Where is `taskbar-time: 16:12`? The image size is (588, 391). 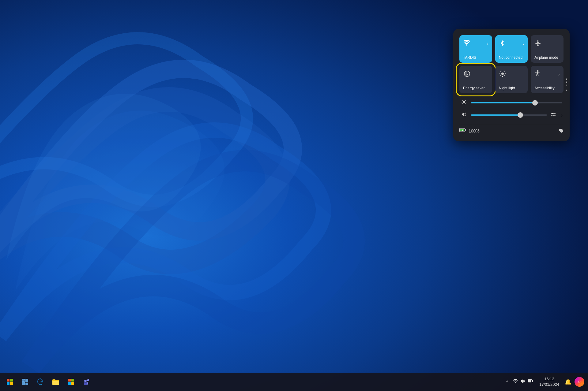
taskbar-time: 16:12 is located at coordinates (549, 379).